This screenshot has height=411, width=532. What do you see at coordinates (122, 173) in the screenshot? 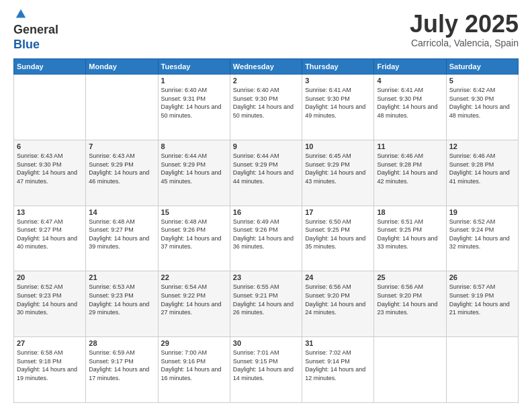
I see `table-row: 7 Sunrise: 6:43 AM Sunset: 9:29 PM Dayli…` at bounding box center [122, 173].